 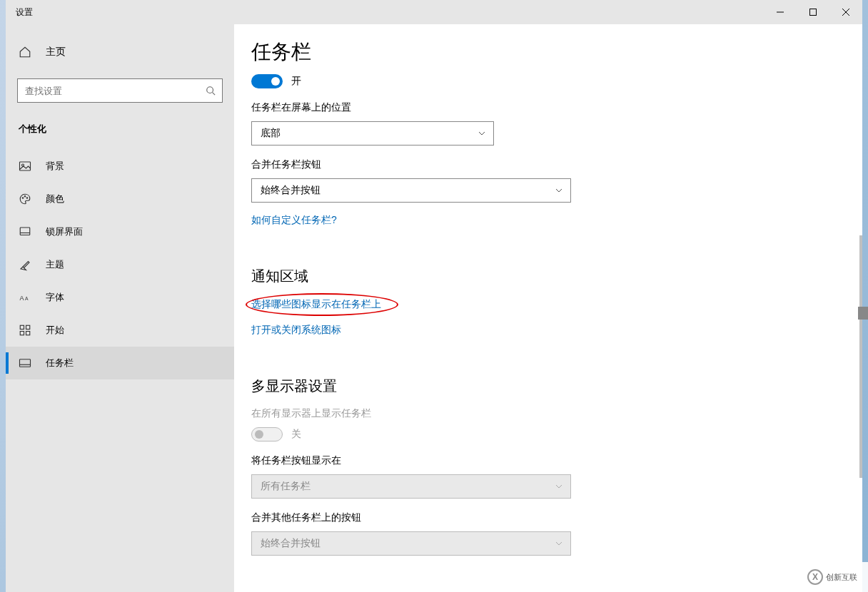 What do you see at coordinates (832, 577) in the screenshot?
I see `watermark: X 创新互联` at bounding box center [832, 577].